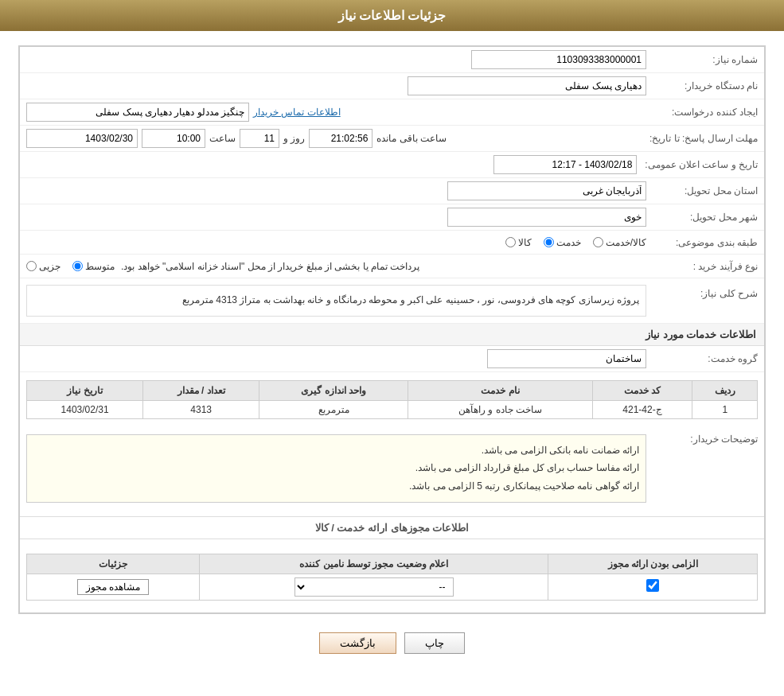  What do you see at coordinates (336, 487) in the screenshot?
I see `note-line-3: ارائه گواهی نامه صلاحیت پیمانکاری رتبه 5…` at bounding box center [336, 487].